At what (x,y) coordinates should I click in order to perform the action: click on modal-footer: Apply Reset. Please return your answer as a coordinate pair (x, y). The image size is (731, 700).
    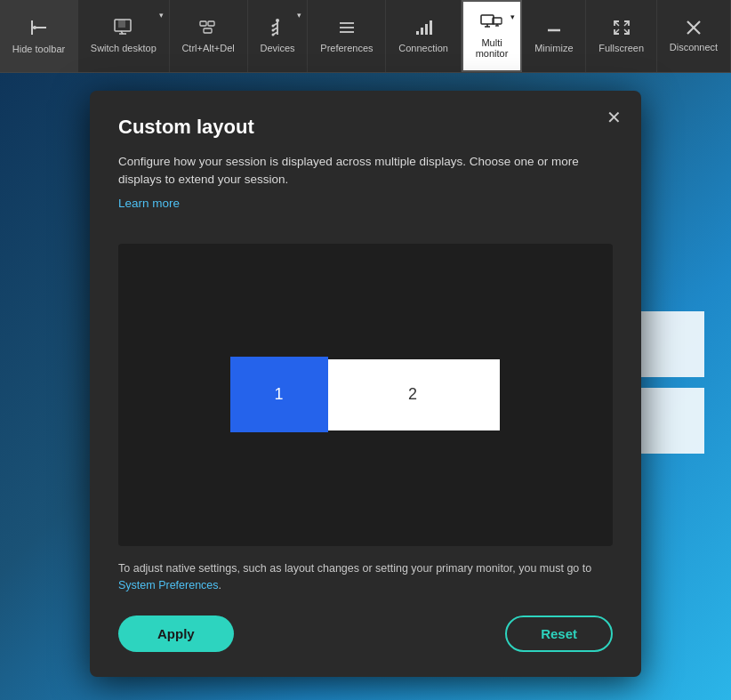
    Looking at the image, I should click on (366, 633).